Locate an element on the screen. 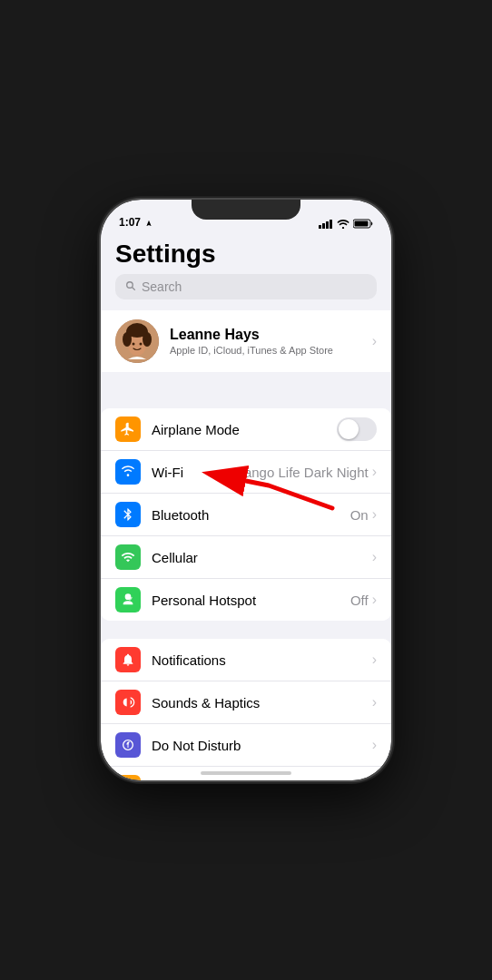 This screenshot has height=980, width=492. battery-icon is located at coordinates (363, 223).